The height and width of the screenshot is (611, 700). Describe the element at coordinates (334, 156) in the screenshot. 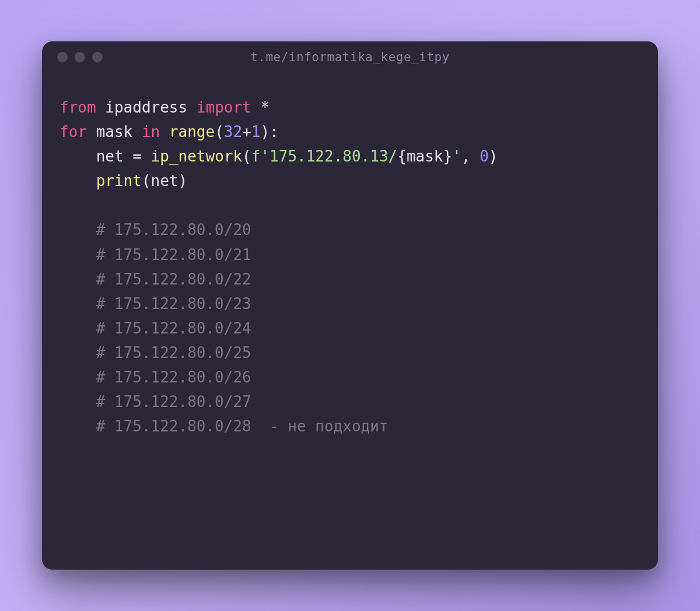

I see `string-ip: 175.122.80.13/` at that location.